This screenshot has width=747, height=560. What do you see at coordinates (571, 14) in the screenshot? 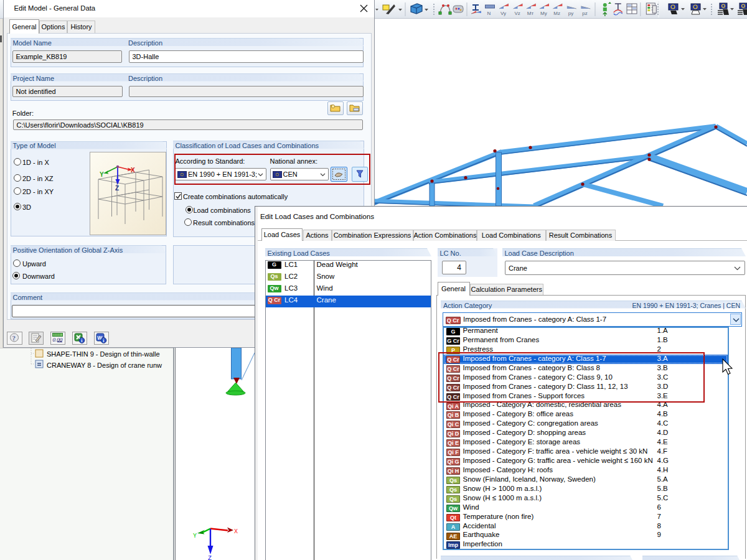
I see `svg-text: py` at bounding box center [571, 14].